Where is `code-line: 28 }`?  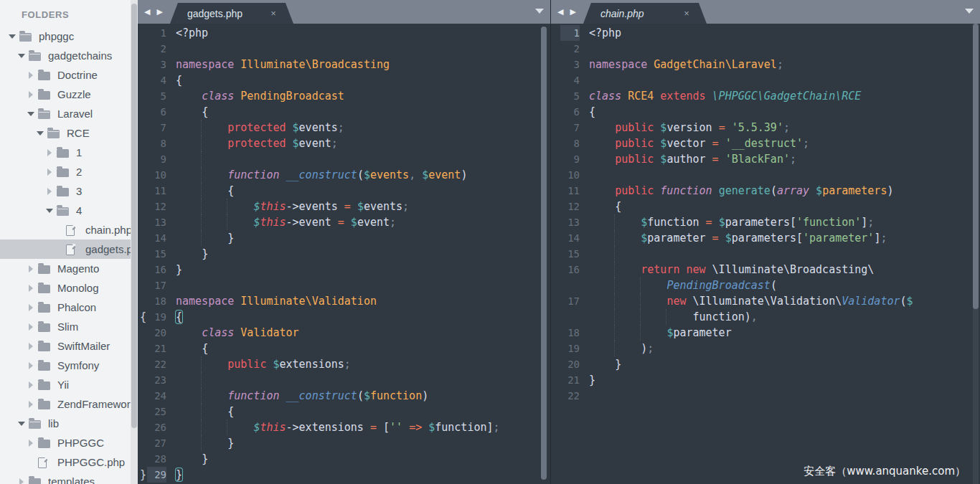
code-line: 28 } is located at coordinates (344, 459).